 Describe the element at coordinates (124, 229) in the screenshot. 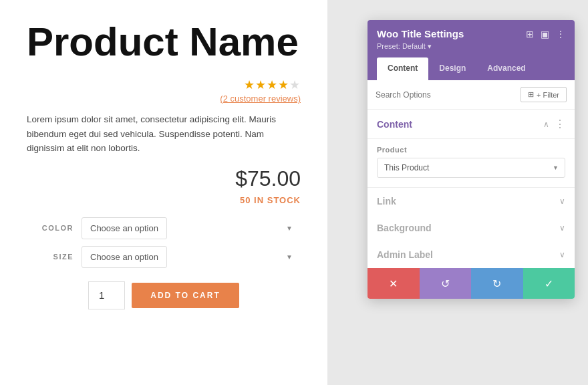

I see `color-select: Choose an option` at that location.